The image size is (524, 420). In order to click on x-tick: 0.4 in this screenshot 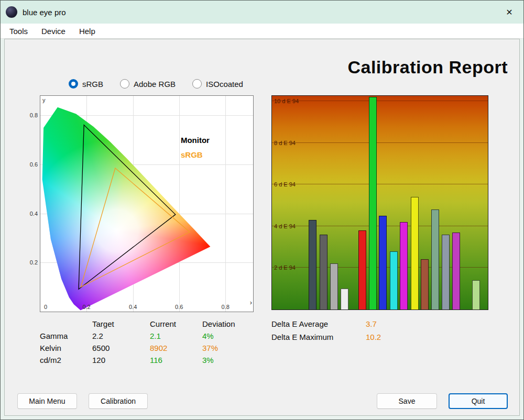, I will do `click(133, 307)`.